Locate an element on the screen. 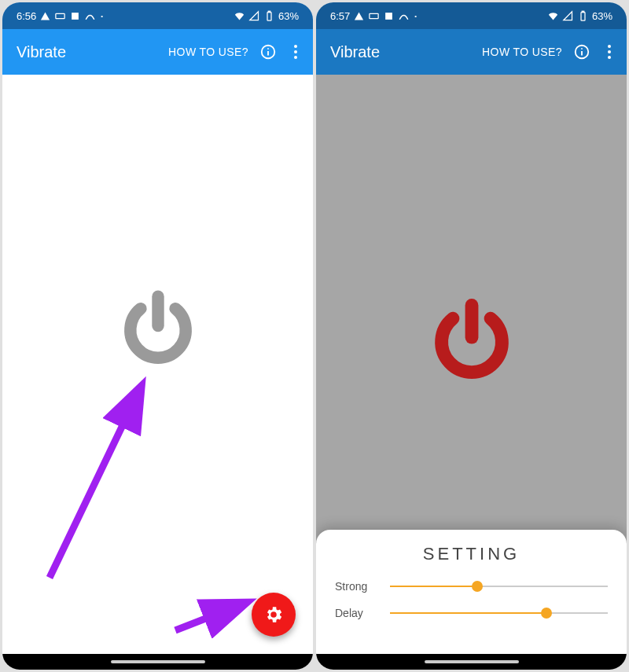 The height and width of the screenshot is (672, 629). annotation-arrow-power is located at coordinates (97, 483).